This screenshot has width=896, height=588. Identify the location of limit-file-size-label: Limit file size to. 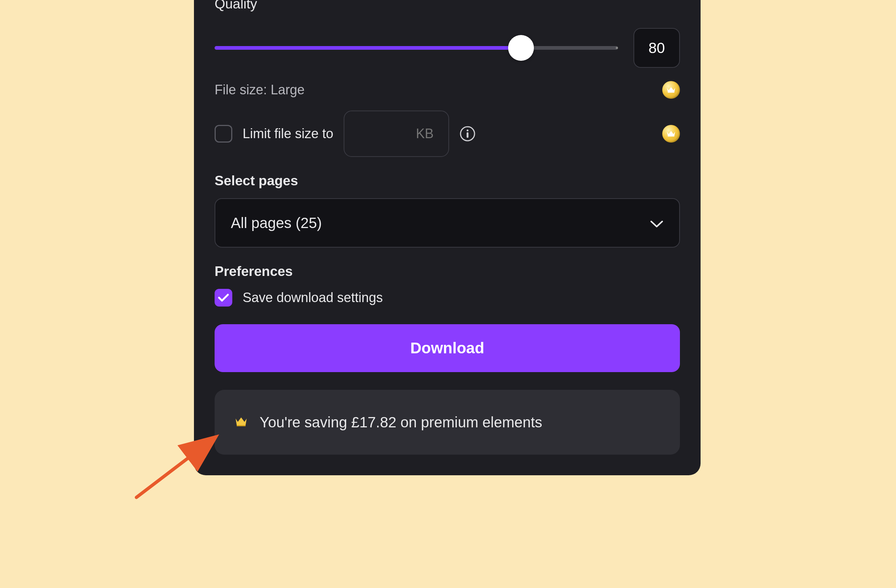
(288, 134).